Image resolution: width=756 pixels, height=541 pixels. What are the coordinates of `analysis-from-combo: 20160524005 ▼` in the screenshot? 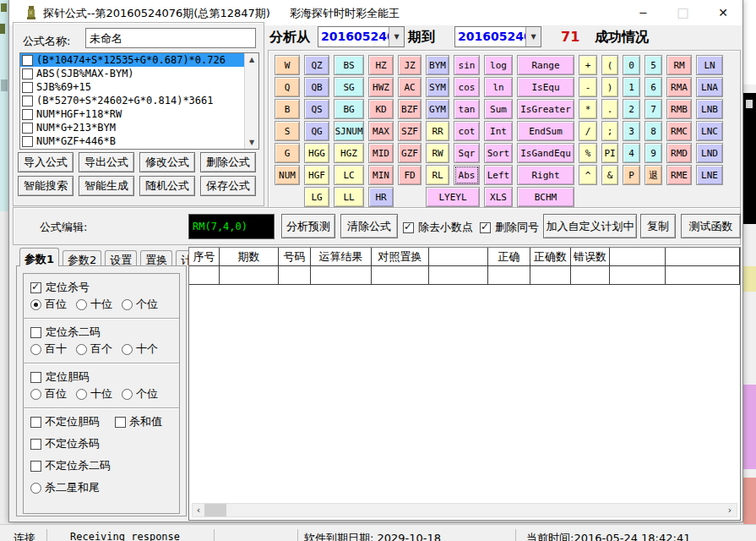 It's located at (362, 37).